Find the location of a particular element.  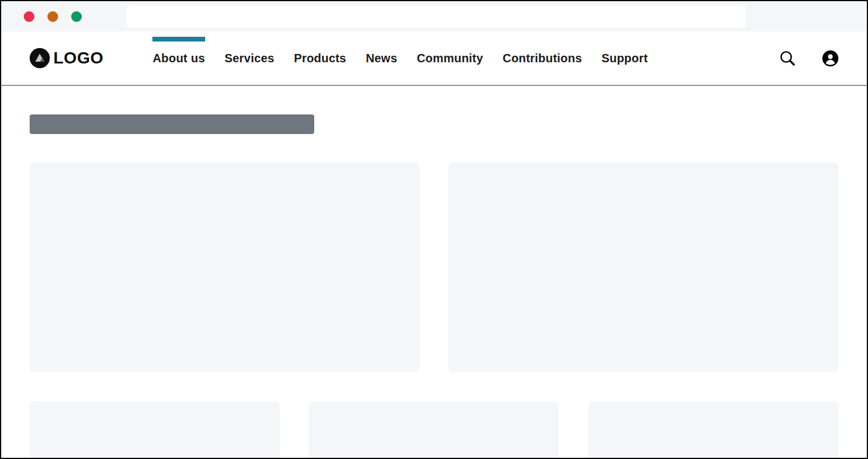

maximize-button is located at coordinates (76, 17).